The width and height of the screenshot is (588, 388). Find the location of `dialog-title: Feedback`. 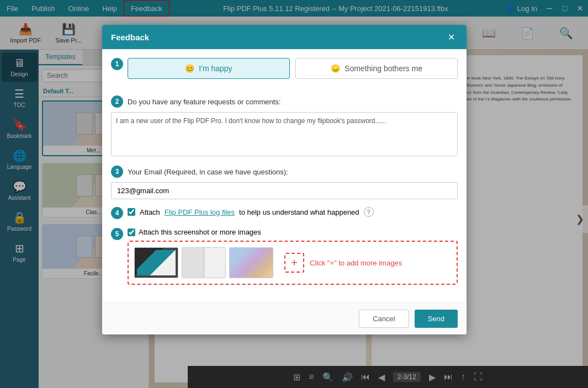

dialog-title: Feedback is located at coordinates (130, 38).